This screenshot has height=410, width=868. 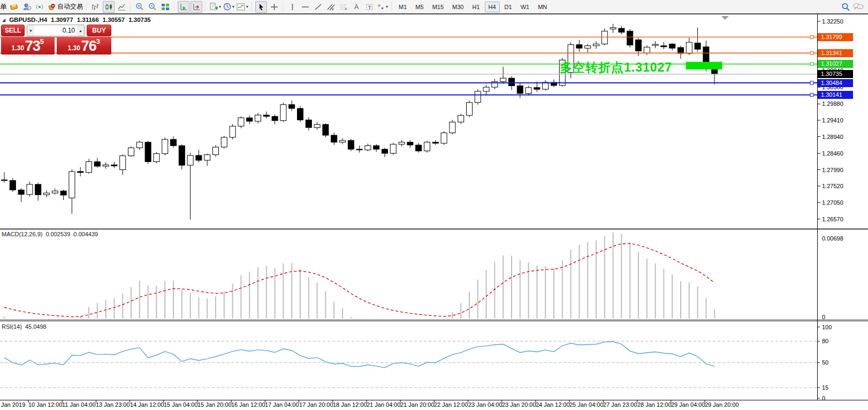 I want to click on price-level-badge: 1.31341, so click(x=835, y=53).